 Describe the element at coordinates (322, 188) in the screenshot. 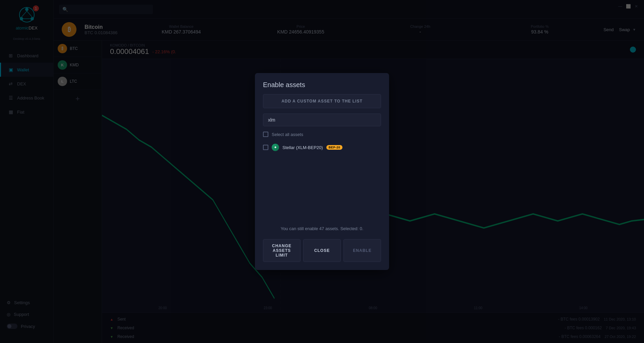

I see `modal-empty-space` at that location.